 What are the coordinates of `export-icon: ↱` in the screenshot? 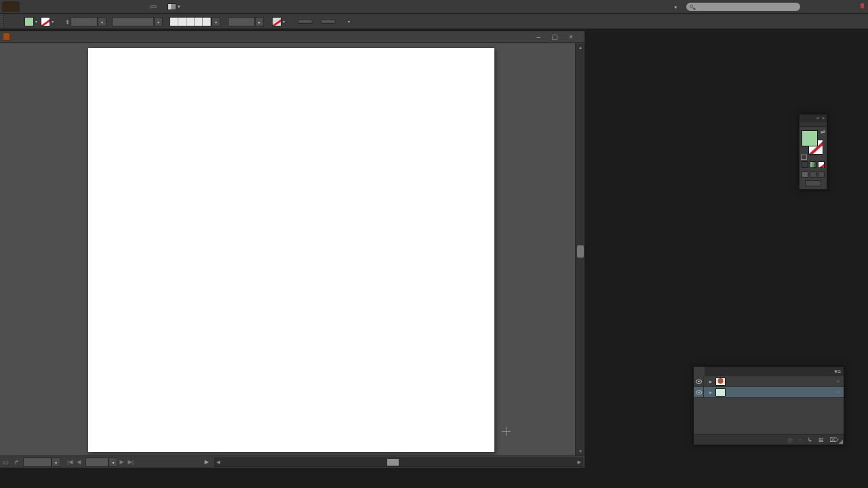 It's located at (17, 462).